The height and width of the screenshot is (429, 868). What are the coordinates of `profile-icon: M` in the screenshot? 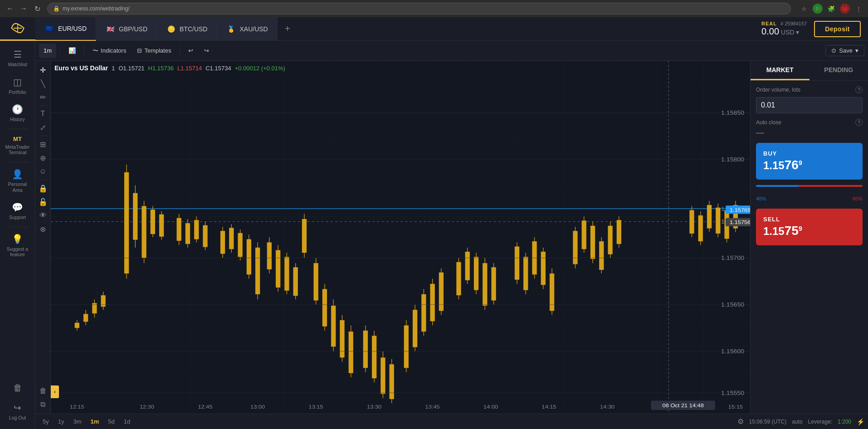 It's located at (845, 9).